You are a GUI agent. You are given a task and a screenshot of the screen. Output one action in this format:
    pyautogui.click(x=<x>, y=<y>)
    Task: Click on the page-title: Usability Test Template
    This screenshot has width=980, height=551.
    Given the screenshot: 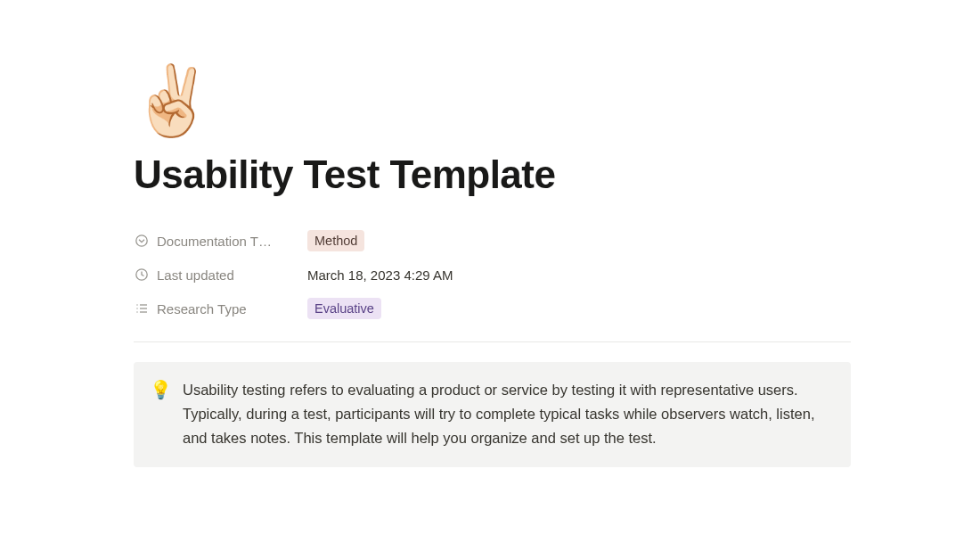 What is the action you would take?
    pyautogui.click(x=492, y=175)
    